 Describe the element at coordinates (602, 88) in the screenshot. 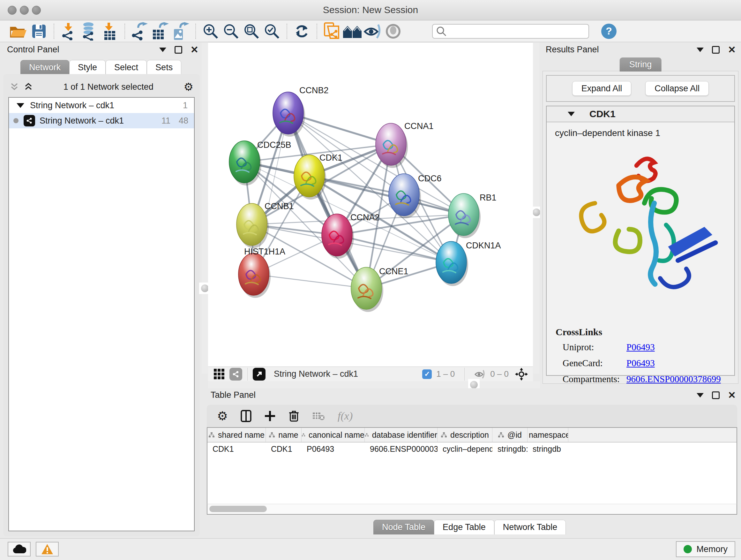

I see `expand-all-button: Expand All` at that location.